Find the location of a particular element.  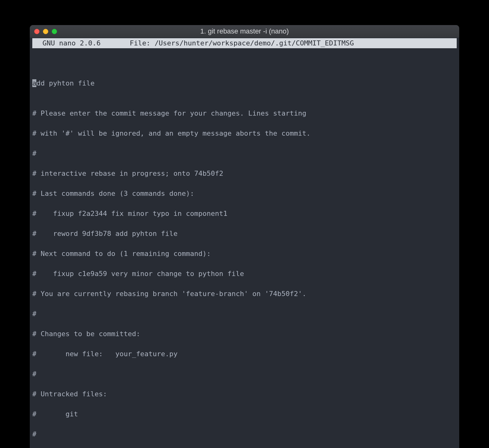

commit-msg-text: dd pyhton file is located at coordinates (65, 83).